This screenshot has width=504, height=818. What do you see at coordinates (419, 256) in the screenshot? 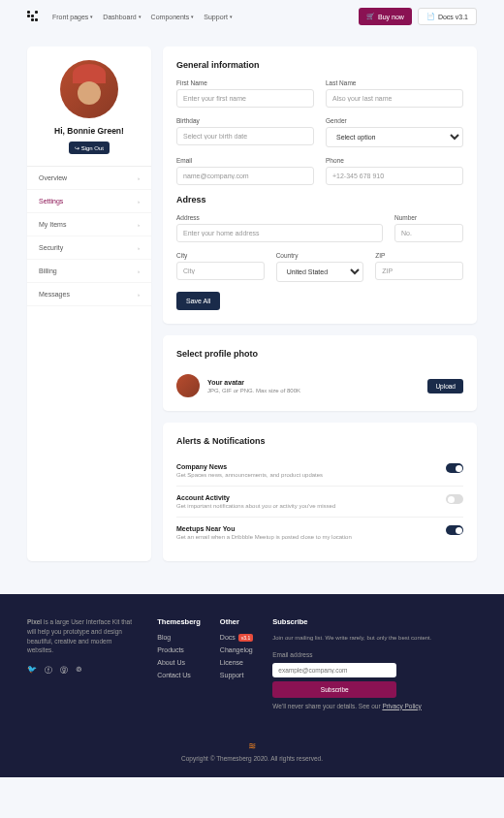
I see `zip-label: ZIP` at bounding box center [419, 256].